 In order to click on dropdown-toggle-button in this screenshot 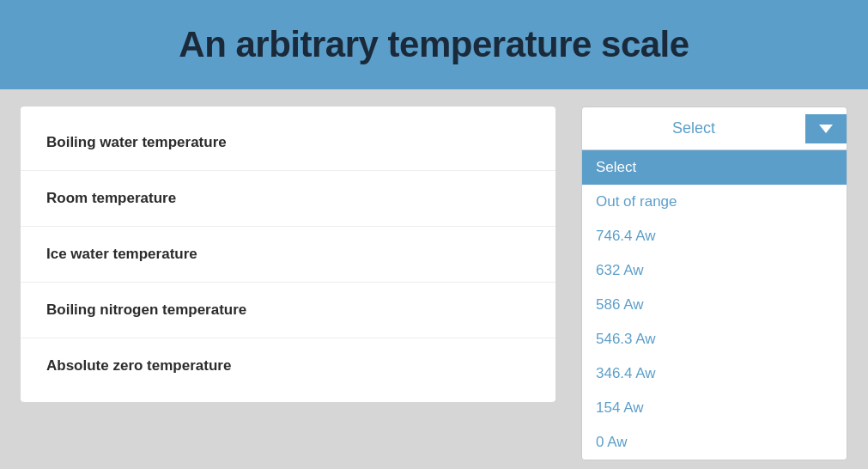, I will do `click(826, 129)`.